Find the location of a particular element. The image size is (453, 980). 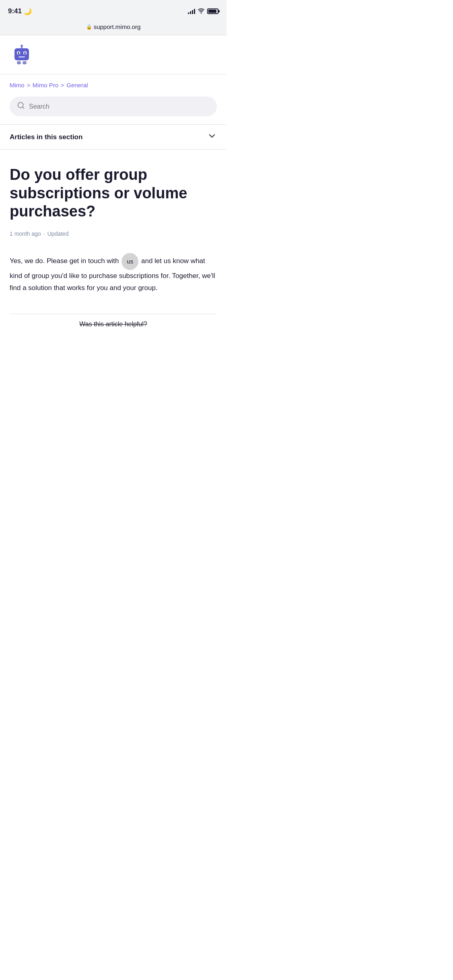

article-title: Do you offer group subscriptions or volu… is located at coordinates (113, 193).